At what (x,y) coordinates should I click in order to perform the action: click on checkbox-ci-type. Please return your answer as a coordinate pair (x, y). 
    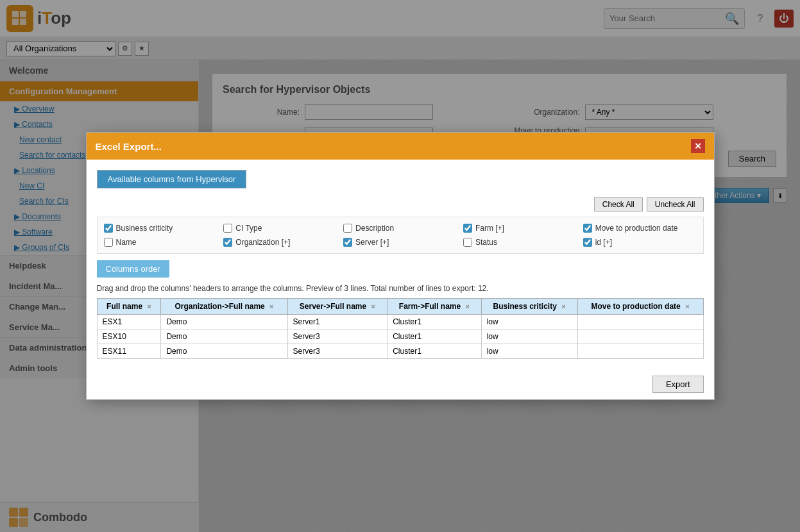
    Looking at the image, I should click on (228, 228).